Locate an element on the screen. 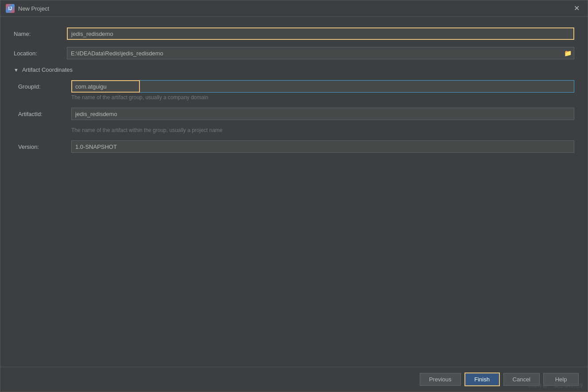  artifactid-label: ArtifactId: is located at coordinates (45, 114).